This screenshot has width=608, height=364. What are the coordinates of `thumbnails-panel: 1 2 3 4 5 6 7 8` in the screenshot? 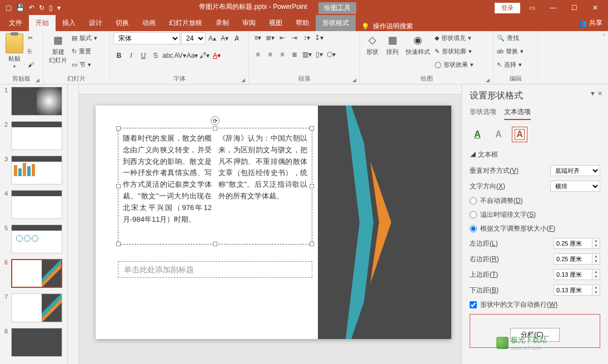 It's located at (34, 225).